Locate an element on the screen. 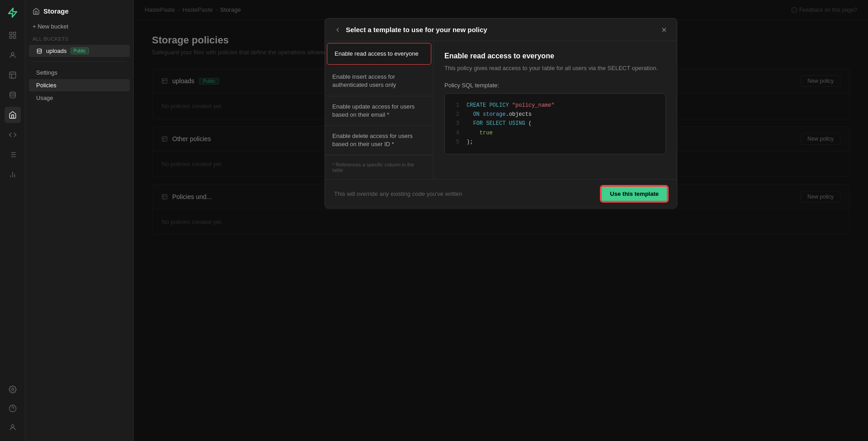  code-line-5: 5 ); is located at coordinates (555, 142).